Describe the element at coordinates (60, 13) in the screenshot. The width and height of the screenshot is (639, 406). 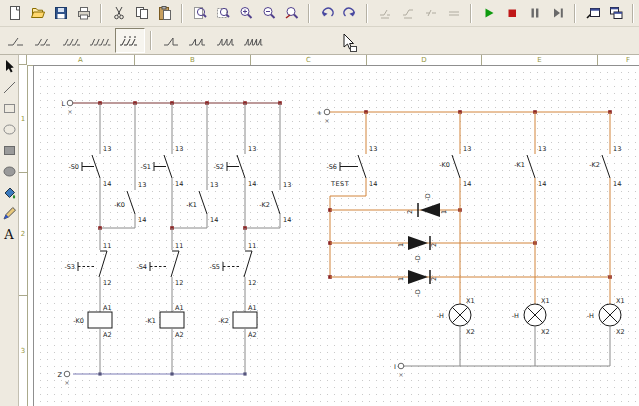
I see `save-button` at that location.